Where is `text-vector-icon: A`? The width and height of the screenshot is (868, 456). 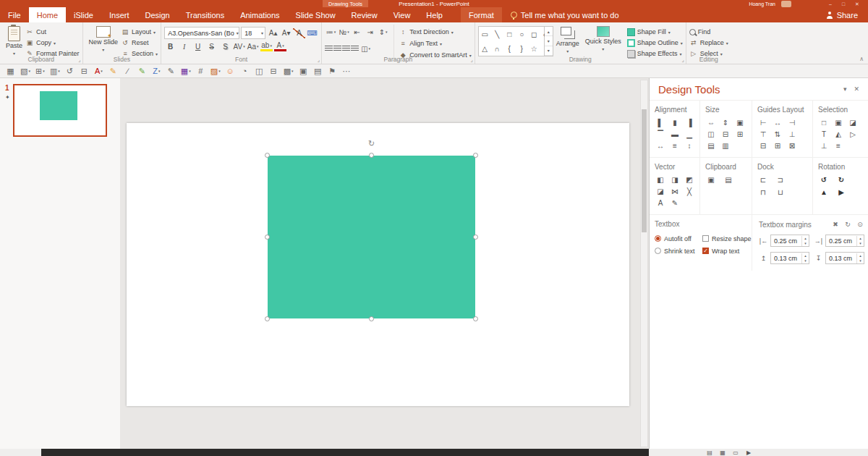
text-vector-icon: A is located at coordinates (660, 203).